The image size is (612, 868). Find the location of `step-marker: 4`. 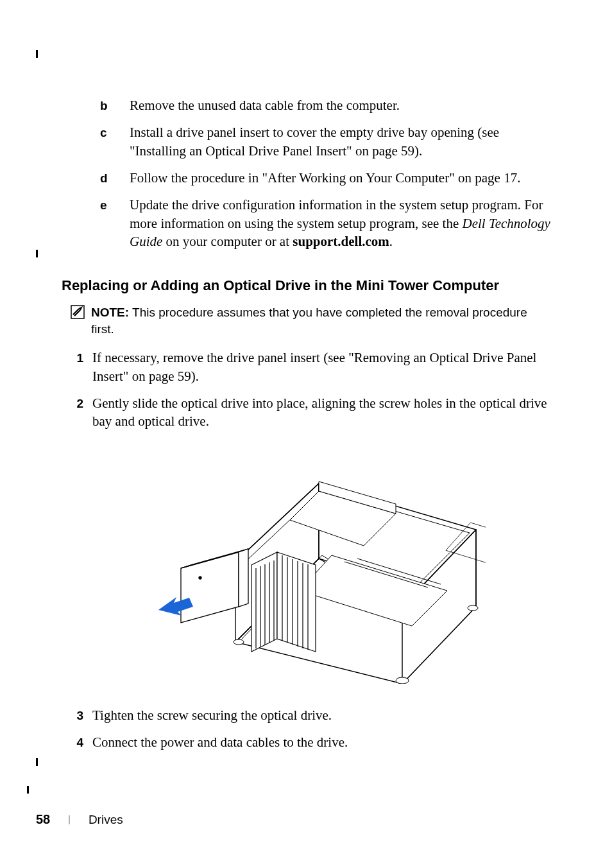

step-marker: 4 is located at coordinates (83, 742).